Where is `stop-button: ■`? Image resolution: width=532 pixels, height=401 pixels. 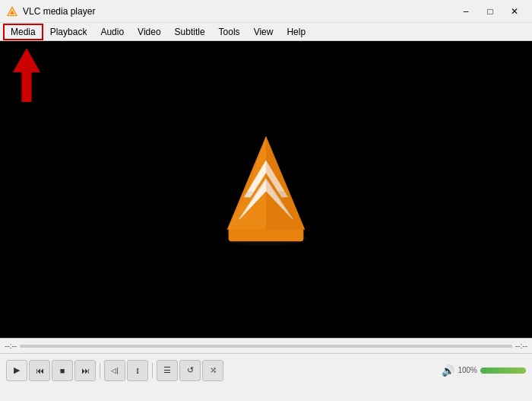
stop-button: ■ is located at coordinates (62, 371).